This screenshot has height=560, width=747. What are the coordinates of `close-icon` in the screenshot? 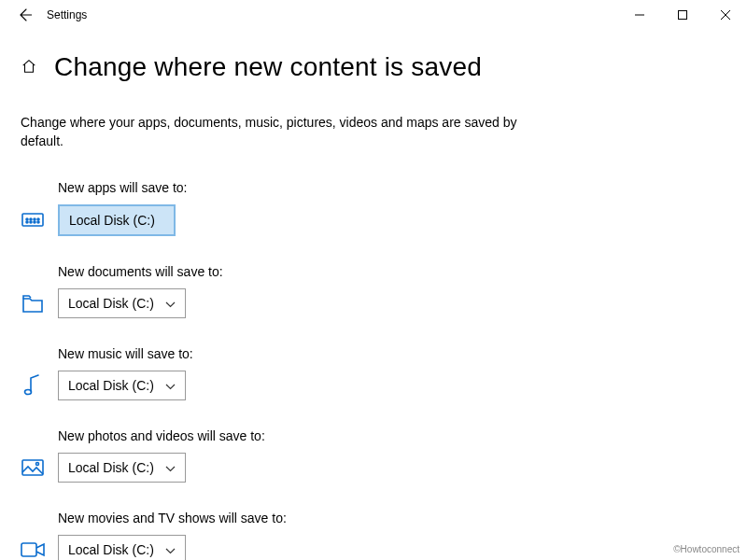 It's located at (726, 15).